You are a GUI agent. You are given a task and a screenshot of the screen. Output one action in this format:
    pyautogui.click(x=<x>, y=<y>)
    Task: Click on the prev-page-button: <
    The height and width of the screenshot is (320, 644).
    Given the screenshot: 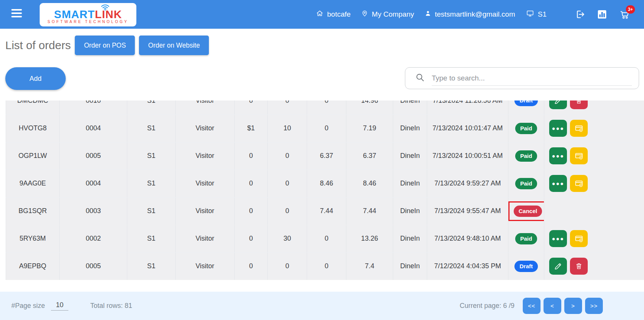 What is the action you would take?
    pyautogui.click(x=552, y=306)
    